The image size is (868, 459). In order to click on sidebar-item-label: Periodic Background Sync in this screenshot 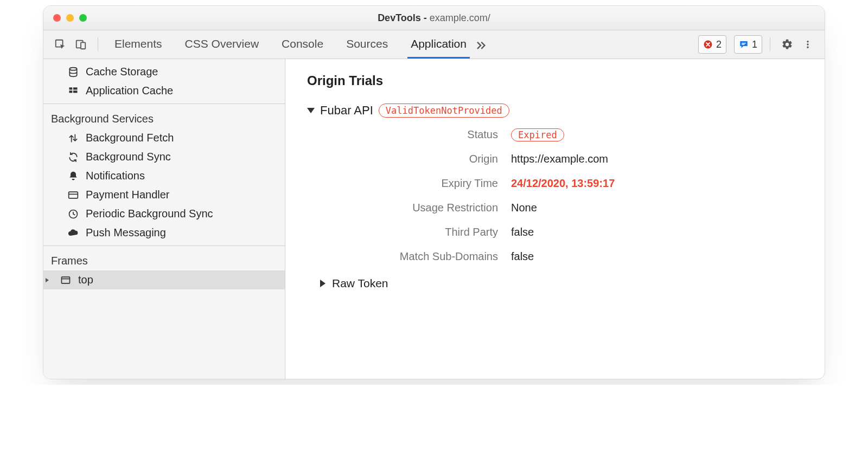, I will do `click(150, 214)`.